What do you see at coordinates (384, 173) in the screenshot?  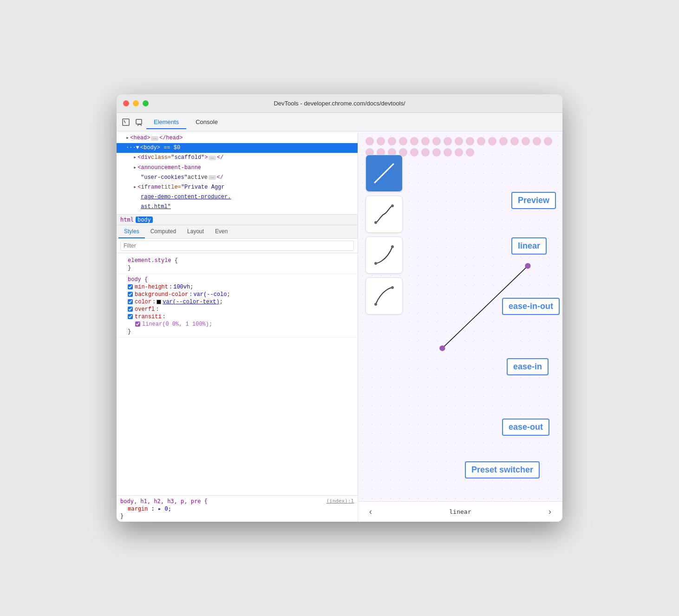 I see `preset-card-linear` at bounding box center [384, 173].